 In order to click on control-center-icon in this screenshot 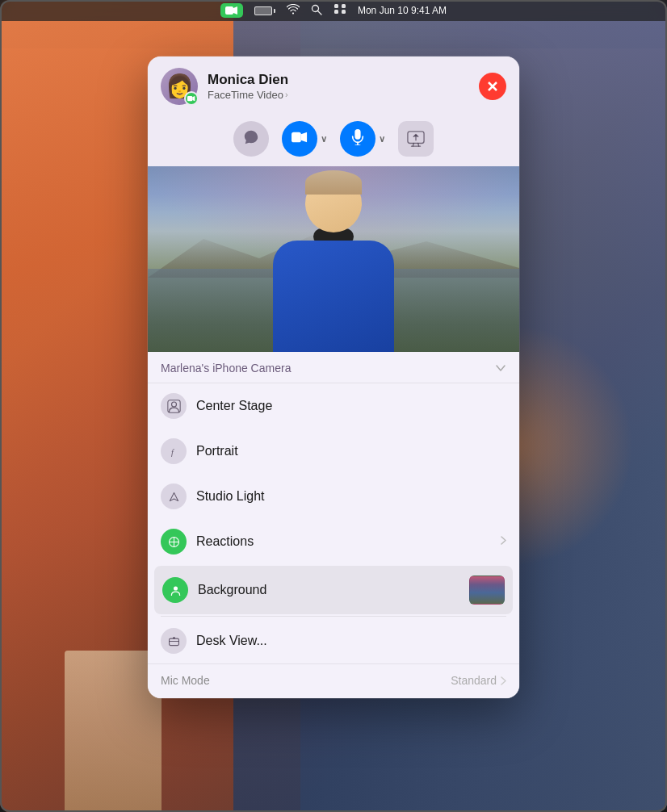, I will do `click(340, 10)`.